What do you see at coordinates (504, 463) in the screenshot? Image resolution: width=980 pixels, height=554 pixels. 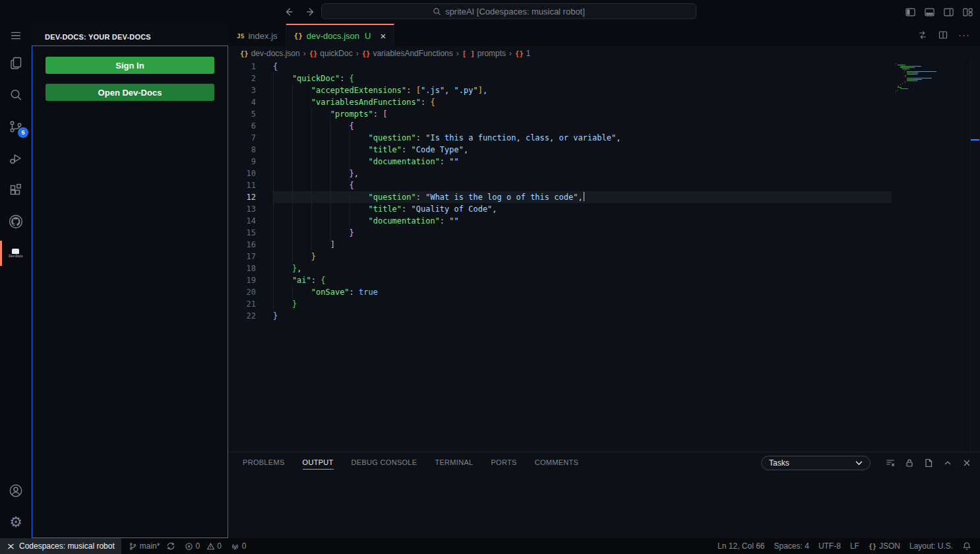 I see `panel-tab-ports: PORTS` at bounding box center [504, 463].